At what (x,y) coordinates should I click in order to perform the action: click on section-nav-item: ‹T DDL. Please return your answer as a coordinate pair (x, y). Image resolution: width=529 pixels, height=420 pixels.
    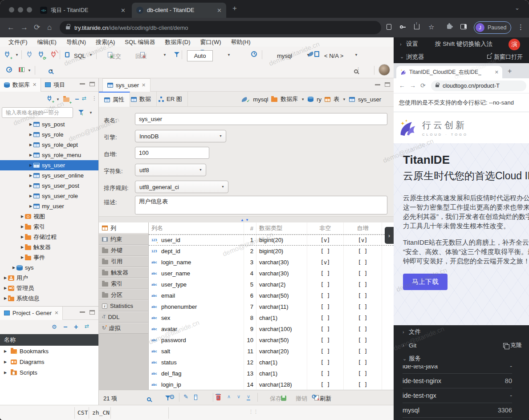
    Looking at the image, I should click on (124, 317).